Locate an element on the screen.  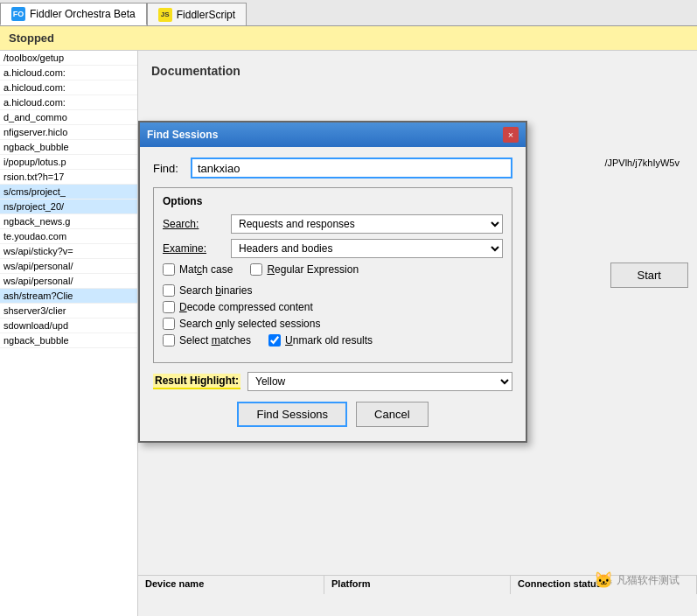
watermark: 🐱 凡猫软件测试 is located at coordinates (637, 580).